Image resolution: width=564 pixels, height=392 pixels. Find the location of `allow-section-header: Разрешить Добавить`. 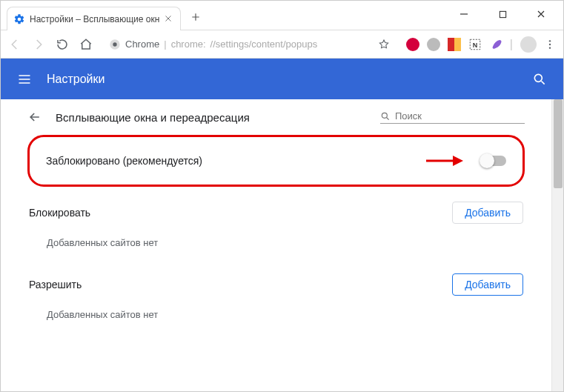

allow-section-header: Разрешить Добавить is located at coordinates (276, 288).